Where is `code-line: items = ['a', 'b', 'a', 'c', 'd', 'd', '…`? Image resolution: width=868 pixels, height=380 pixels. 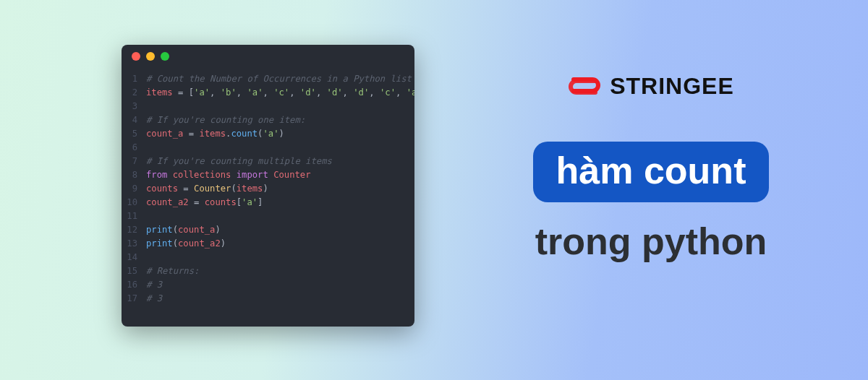
code-line: items = ['a', 'b', 'a', 'c', 'd', 'd', '… is located at coordinates (281, 92).